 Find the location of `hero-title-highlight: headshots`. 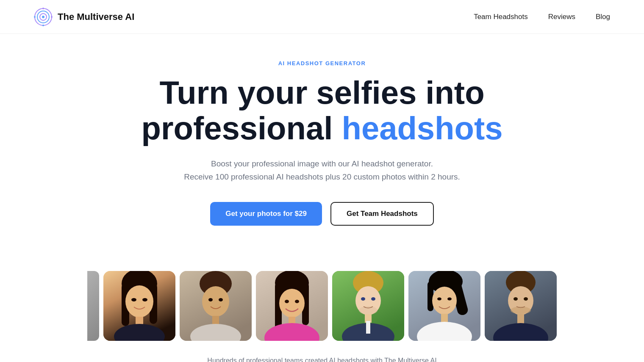

hero-title-highlight: headshots is located at coordinates (422, 128).